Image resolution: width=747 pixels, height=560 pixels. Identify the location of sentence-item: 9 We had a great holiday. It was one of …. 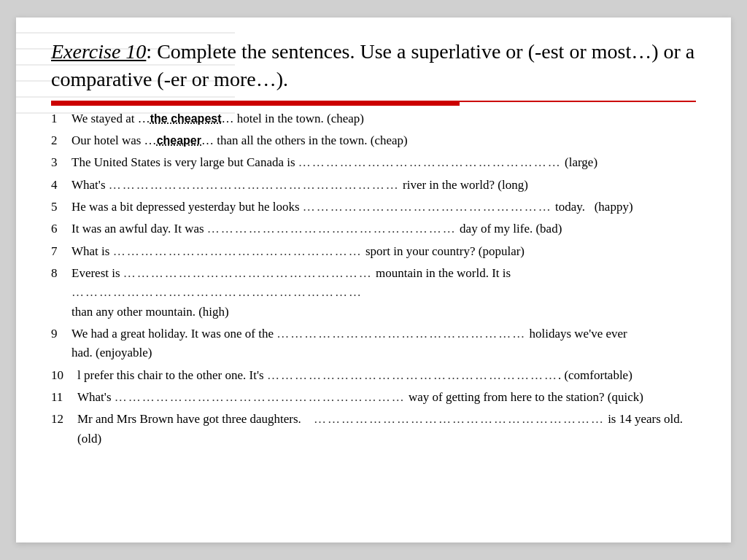
(374, 344).